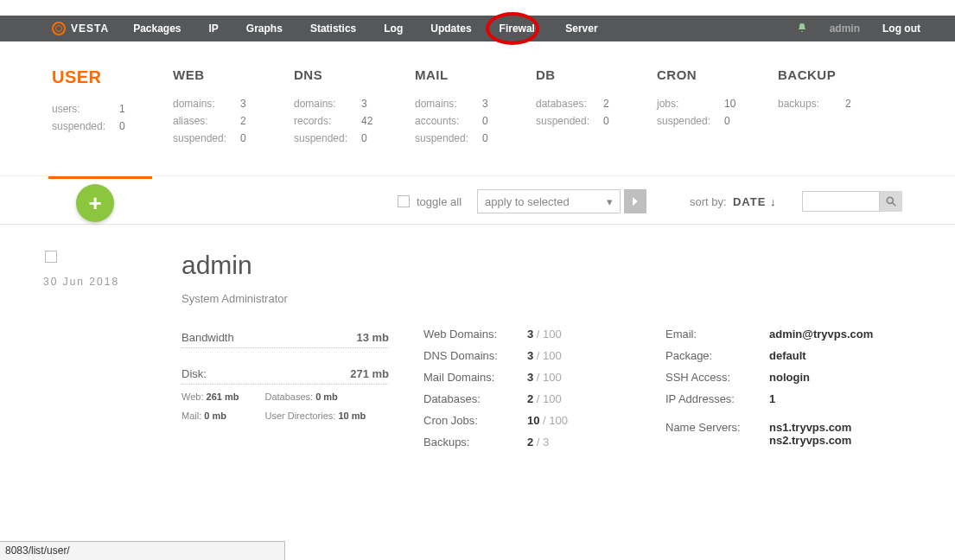  I want to click on info-column: Email:admin@tryvps.comPackage:defaultSSH…, so click(778, 392).